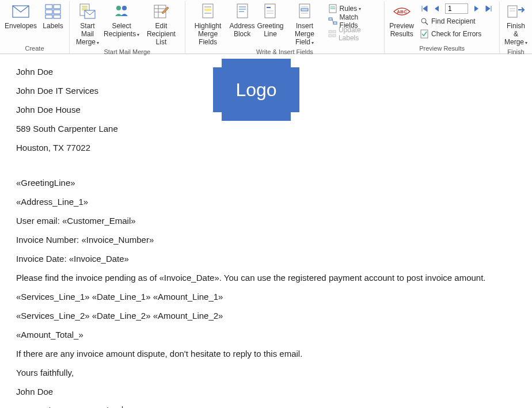 The width and height of the screenshot is (532, 408). I want to click on rules-icon, so click(333, 9).